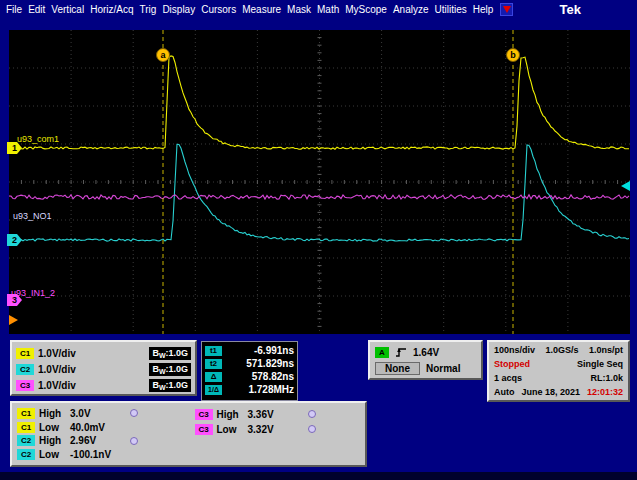 The width and height of the screenshot is (637, 480). I want to click on measurement-value: 3.36V, so click(276, 414).